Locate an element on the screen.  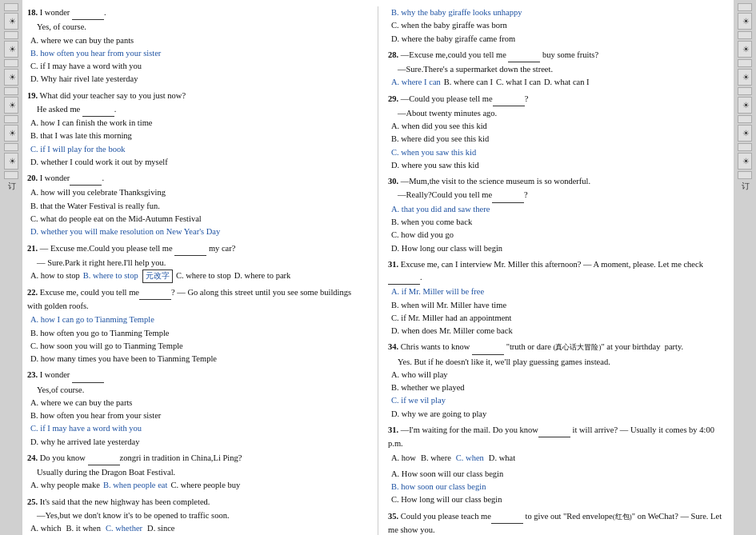
q18-optD: D. Why hair rivel late yesterday is located at coordinates (198, 79).